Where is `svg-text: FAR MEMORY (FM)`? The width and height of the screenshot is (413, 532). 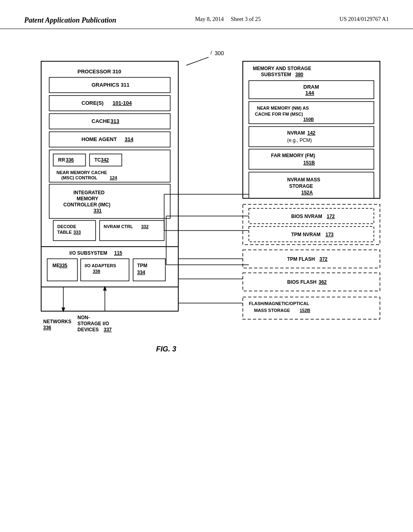 svg-text: FAR MEMORY (FM) is located at coordinates (293, 156).